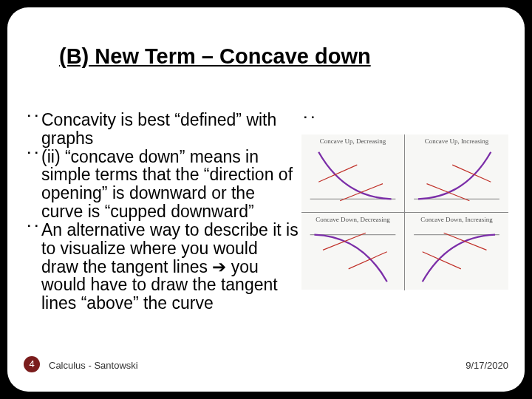 Image resolution: width=532 pixels, height=399 pixels. What do you see at coordinates (170, 248) in the screenshot?
I see `text-pre: An alternative way to describe it is to …` at bounding box center [170, 248].